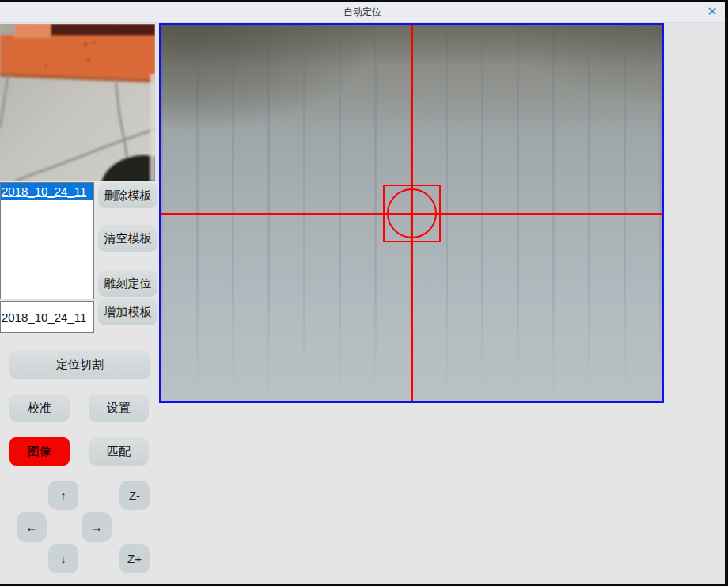 This screenshot has width=728, height=586. What do you see at coordinates (47, 317) in the screenshot?
I see `template-name-input` at bounding box center [47, 317].